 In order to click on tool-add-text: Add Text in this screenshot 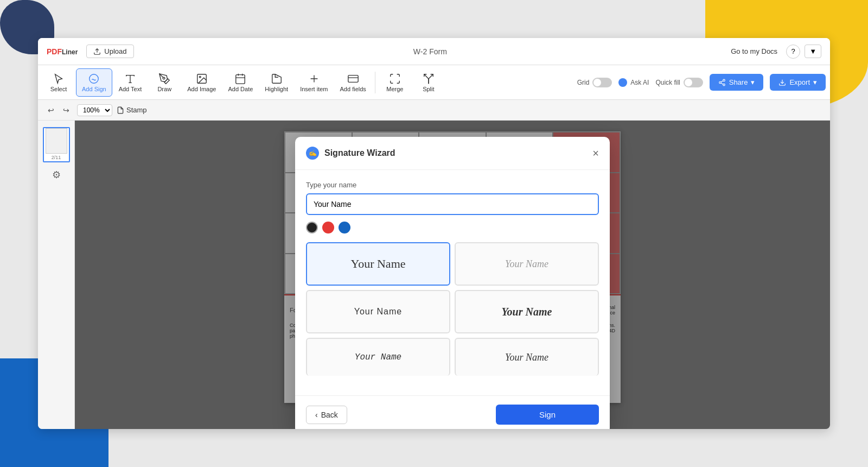, I will do `click(130, 83)`.